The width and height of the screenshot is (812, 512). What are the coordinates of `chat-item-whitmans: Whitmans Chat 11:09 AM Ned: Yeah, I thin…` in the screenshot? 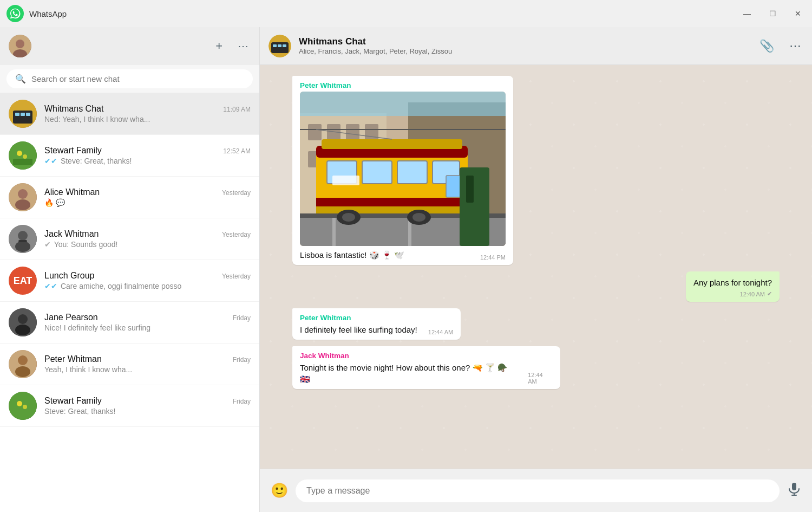 It's located at (130, 114).